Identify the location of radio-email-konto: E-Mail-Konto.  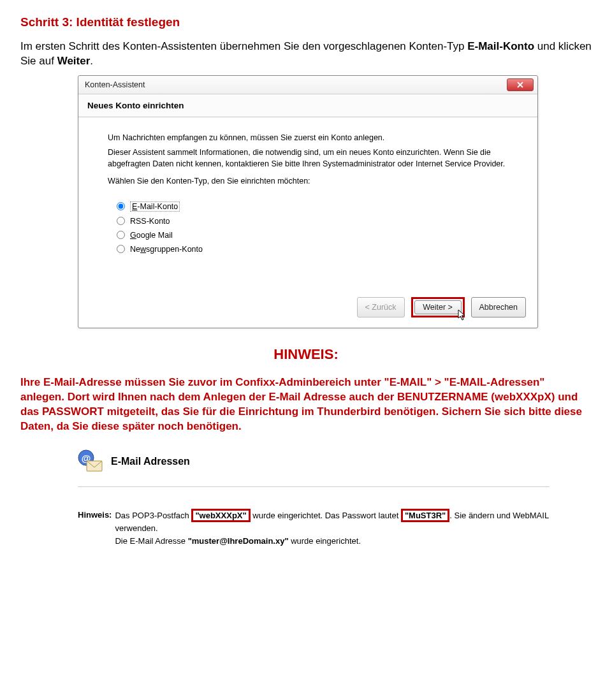
(316, 207).